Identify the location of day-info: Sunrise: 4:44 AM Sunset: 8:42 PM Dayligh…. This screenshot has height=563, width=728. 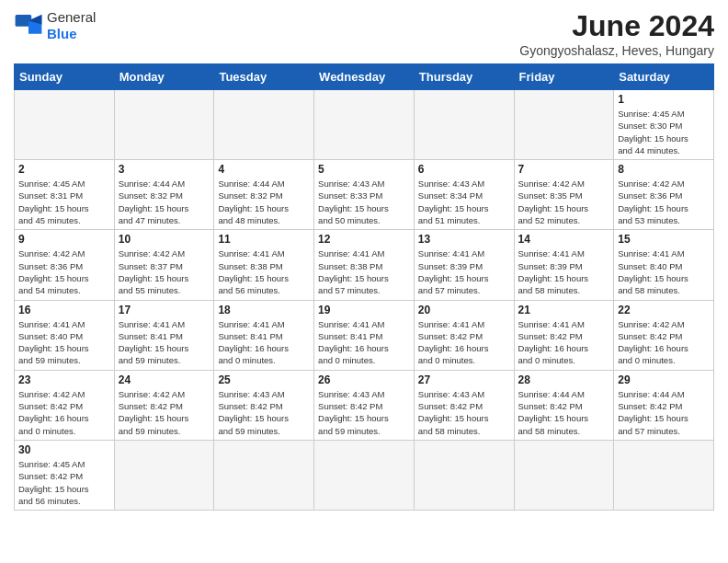
(564, 412).